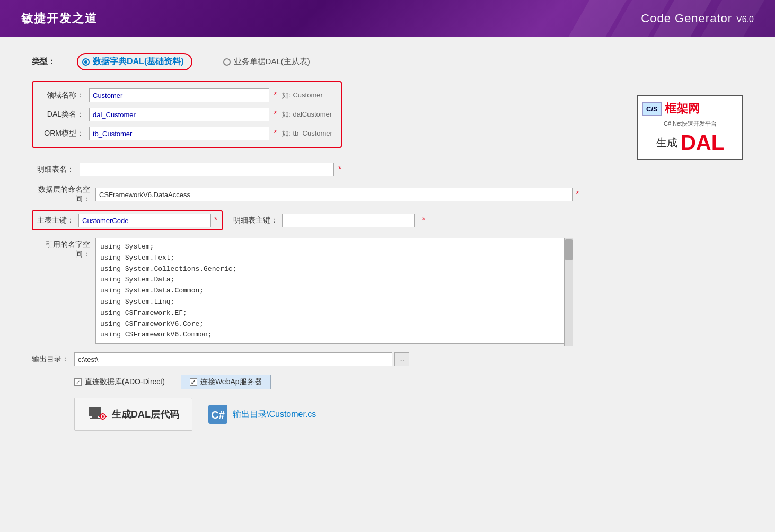 The image size is (775, 532). What do you see at coordinates (64, 249) in the screenshot?
I see `using-ns-label: 引用的名字空间：` at bounding box center [64, 249].